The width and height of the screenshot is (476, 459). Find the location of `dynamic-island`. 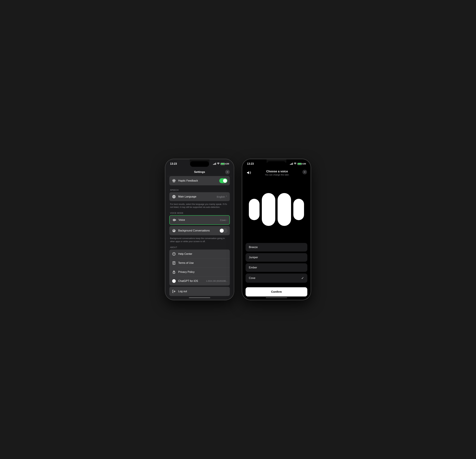

dynamic-island is located at coordinates (200, 164).